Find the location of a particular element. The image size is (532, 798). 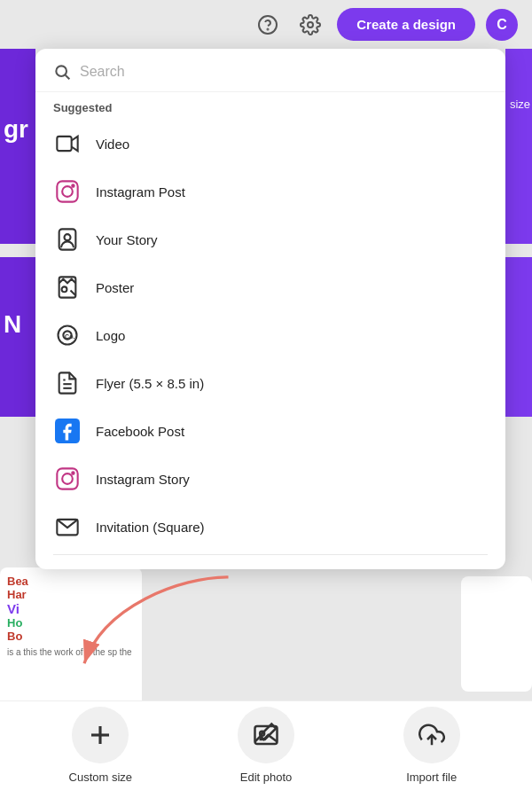

divider is located at coordinates (270, 555).